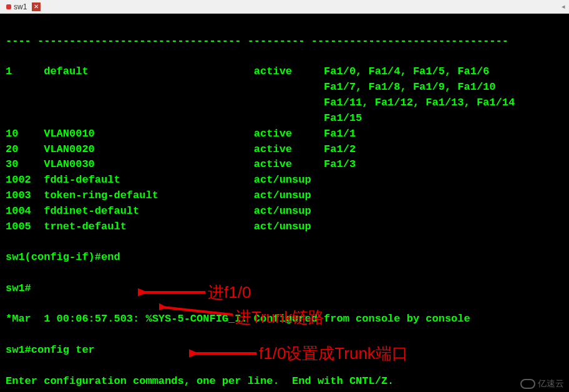 This screenshot has width=569, height=392. I want to click on close-icon: ✕, so click(36, 7).